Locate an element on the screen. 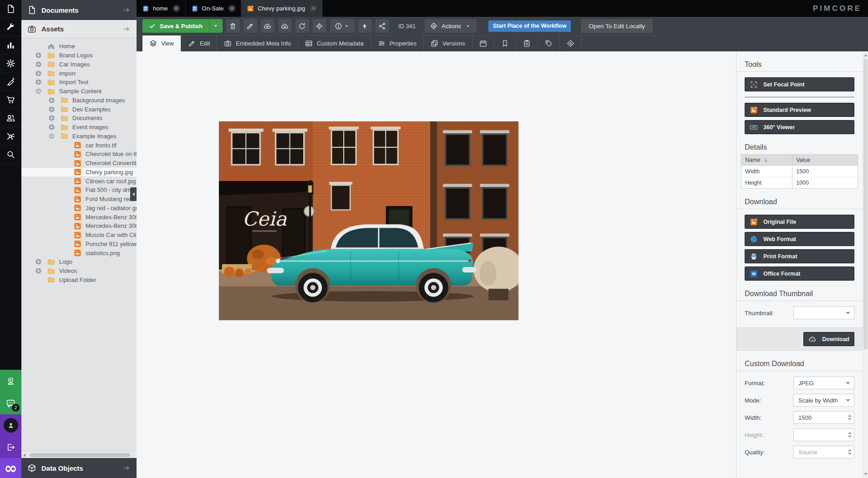 This screenshot has height=478, width=868. tab-bookmark is located at coordinates (505, 44).